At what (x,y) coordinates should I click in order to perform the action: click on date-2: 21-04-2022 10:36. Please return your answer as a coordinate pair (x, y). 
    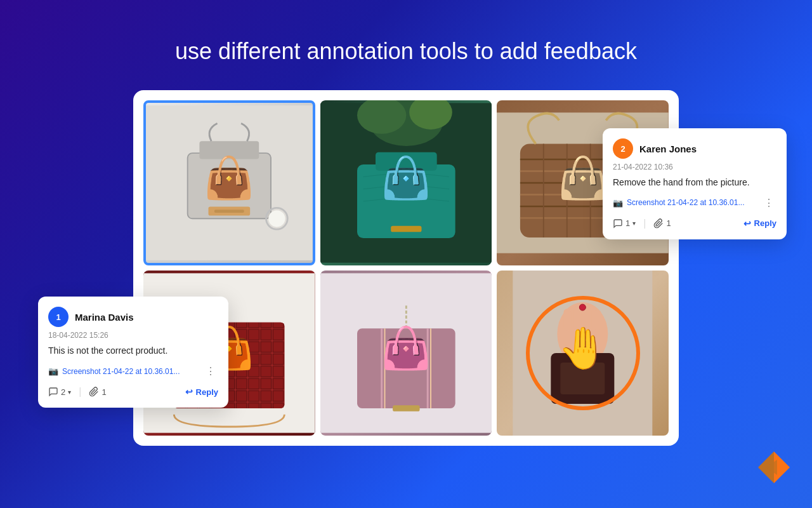
    Looking at the image, I should click on (695, 167).